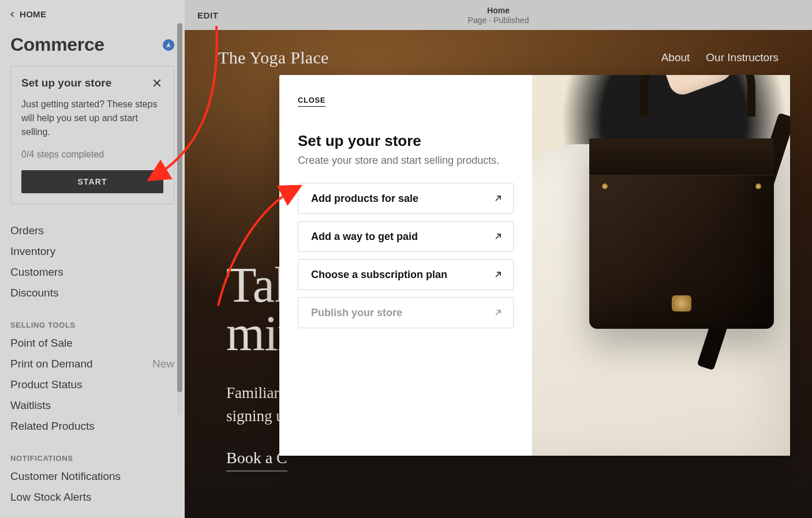  I want to click on help-icon, so click(169, 45).